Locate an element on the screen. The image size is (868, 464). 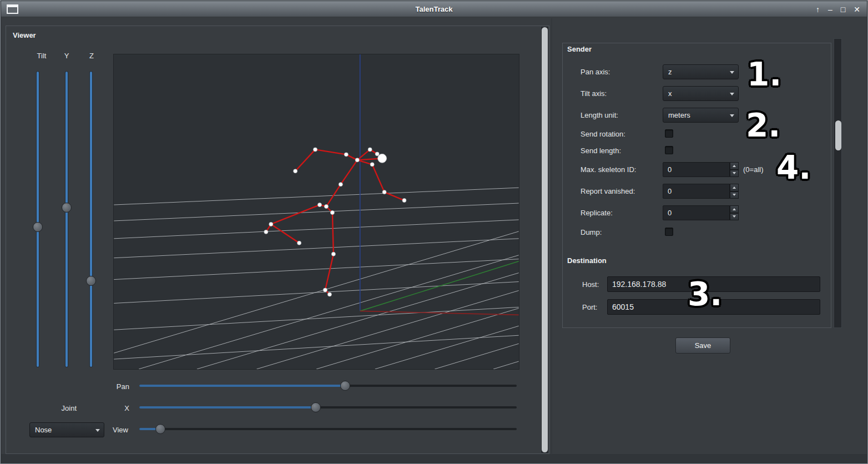
maximize-icon: □ is located at coordinates (843, 9).